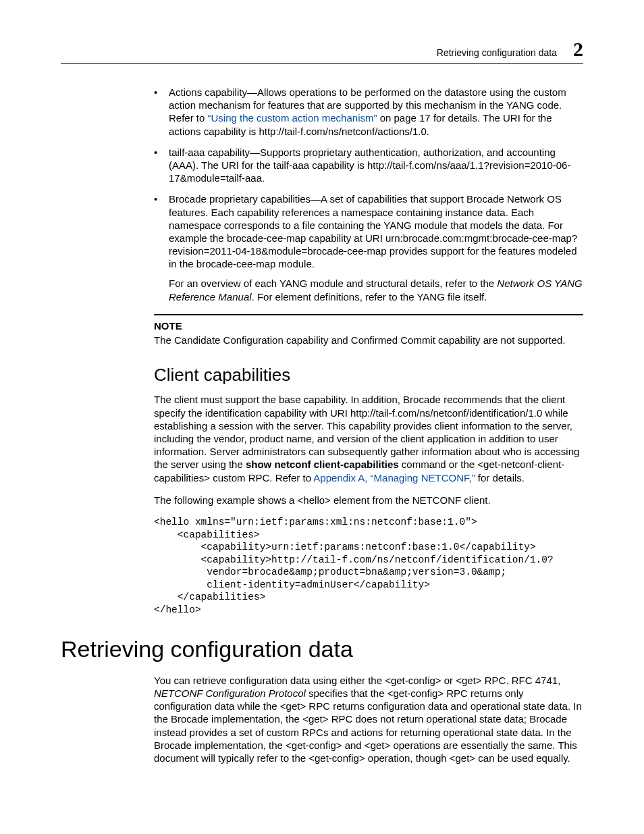 This screenshot has height=834, width=644. What do you see at coordinates (369, 719) in the screenshot?
I see `body-paragraph: You can retrieve configuration data usin…` at bounding box center [369, 719].